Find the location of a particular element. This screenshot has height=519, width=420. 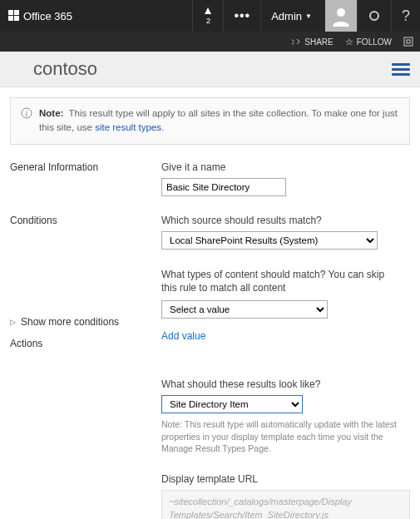

note-text: This result type will apply to all sites… is located at coordinates (218, 120).